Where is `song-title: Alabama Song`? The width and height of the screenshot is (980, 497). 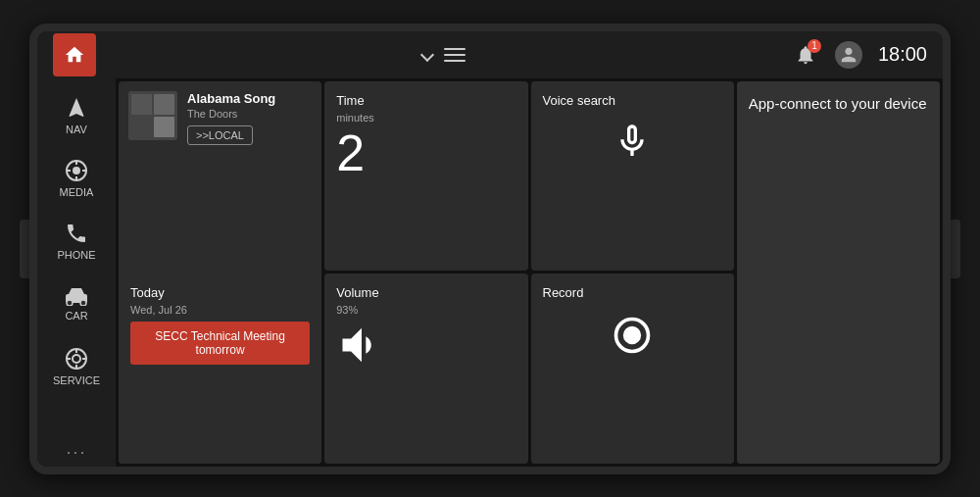 song-title: Alabama Song is located at coordinates (249, 98).